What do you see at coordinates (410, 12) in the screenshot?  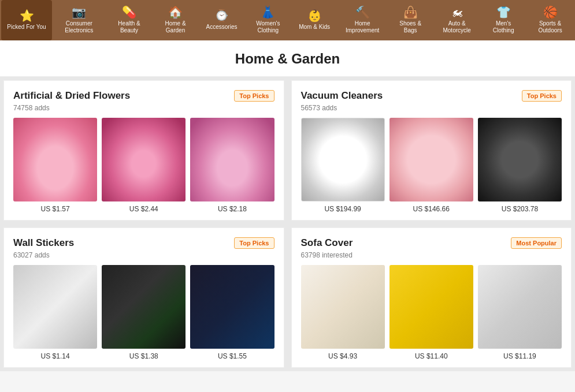 I see `shoes-bags-icon: 👜` at bounding box center [410, 12].